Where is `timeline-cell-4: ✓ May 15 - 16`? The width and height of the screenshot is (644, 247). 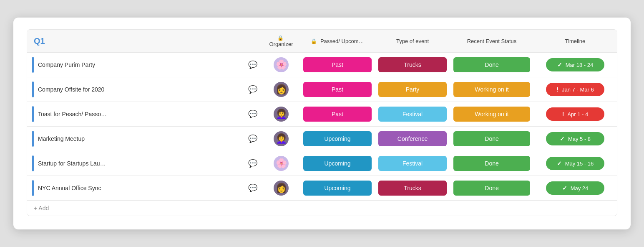 timeline-cell-4: ✓ May 15 - 16 is located at coordinates (575, 164).